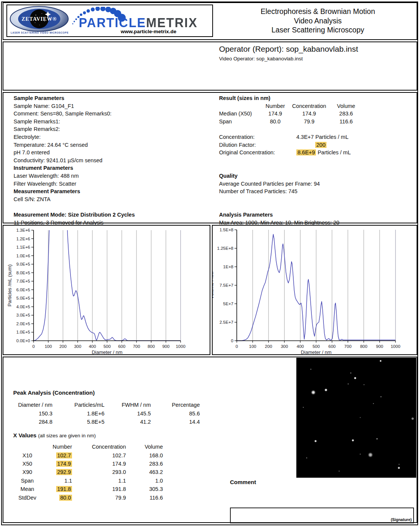  What do you see at coordinates (88, 489) in the screenshot?
I see `x-values-row: Mean191.8191.8305.3` at bounding box center [88, 489].